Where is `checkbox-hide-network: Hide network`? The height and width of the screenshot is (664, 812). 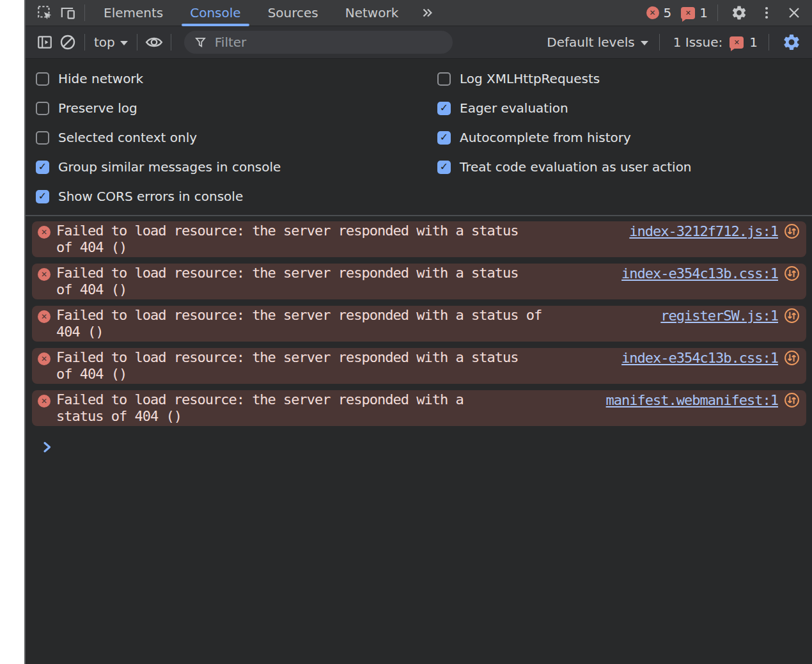
checkbox-hide-network: Hide network is located at coordinates (226, 79).